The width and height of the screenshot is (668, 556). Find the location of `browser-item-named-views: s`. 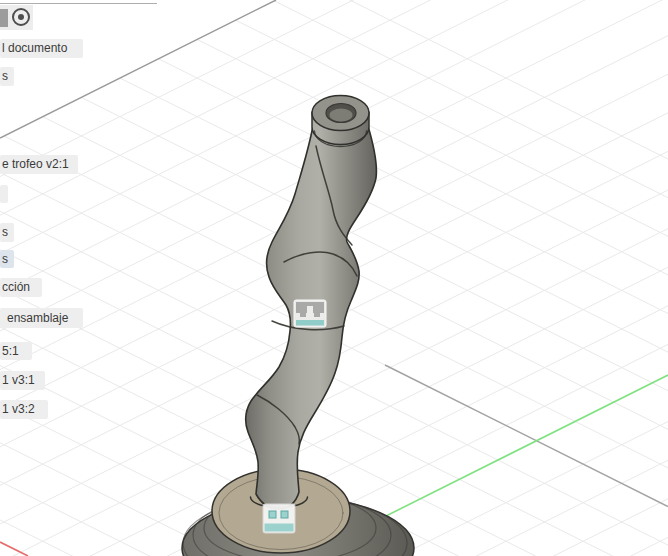

browser-item-named-views: s is located at coordinates (7, 76).